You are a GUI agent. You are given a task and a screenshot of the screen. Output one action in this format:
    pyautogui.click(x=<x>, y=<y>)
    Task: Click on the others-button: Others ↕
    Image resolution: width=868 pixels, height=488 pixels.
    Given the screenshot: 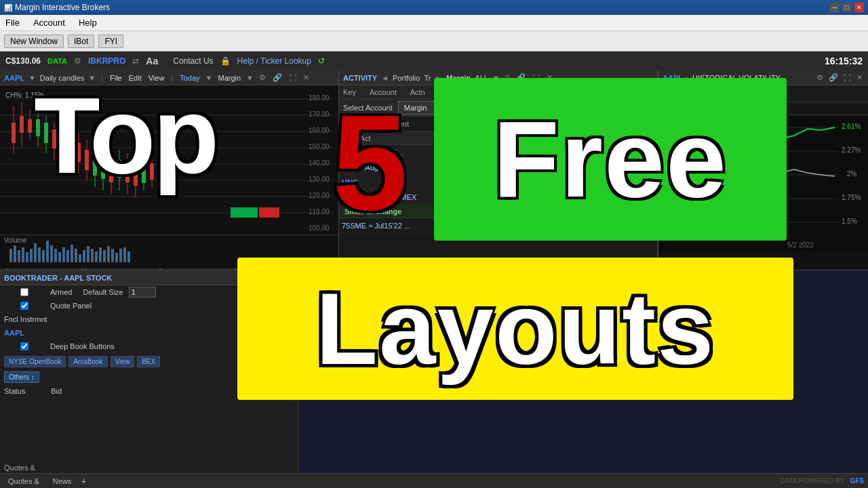 What is the action you would take?
    pyautogui.click(x=22, y=377)
    